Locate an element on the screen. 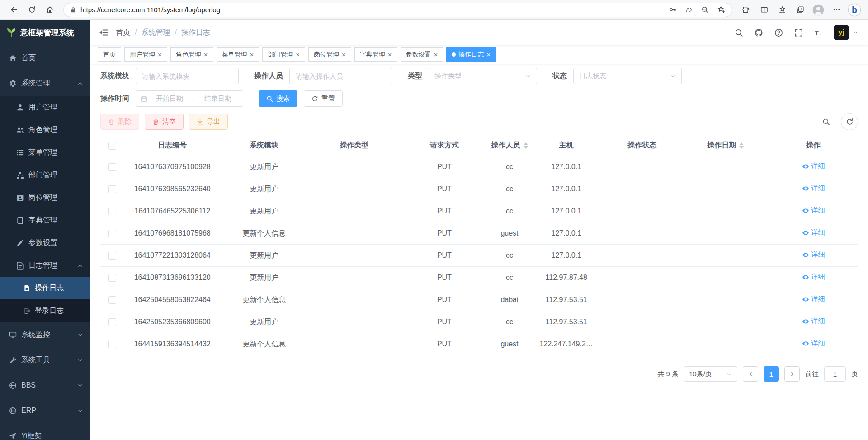 This screenshot has width=868, height=440. sidebar-item-log-mgmt: 日志管理 is located at coordinates (45, 265).